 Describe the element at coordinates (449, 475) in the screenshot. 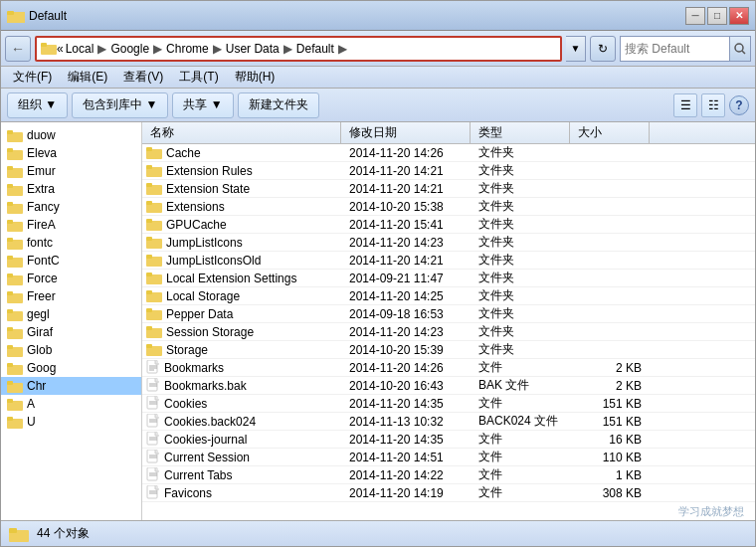

I see `table-row: Current Tabs 2014-11-20 14:22 文件 1 KB` at that location.